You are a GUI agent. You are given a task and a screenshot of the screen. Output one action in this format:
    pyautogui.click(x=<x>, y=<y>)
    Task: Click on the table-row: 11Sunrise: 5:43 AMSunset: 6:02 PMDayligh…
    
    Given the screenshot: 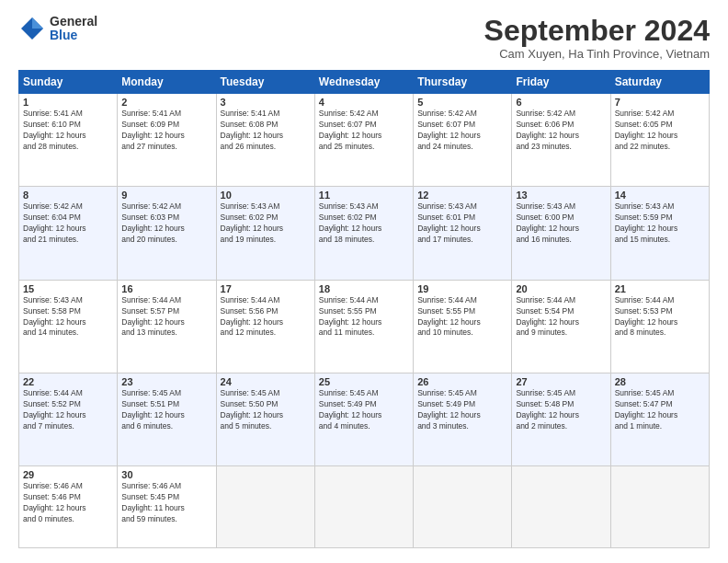 What is the action you would take?
    pyautogui.click(x=364, y=234)
    